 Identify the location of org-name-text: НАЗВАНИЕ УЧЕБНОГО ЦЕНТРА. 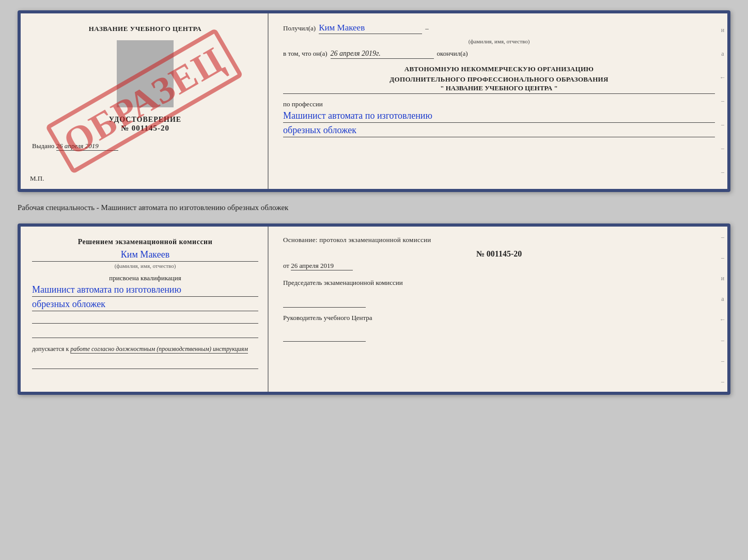
(499, 88).